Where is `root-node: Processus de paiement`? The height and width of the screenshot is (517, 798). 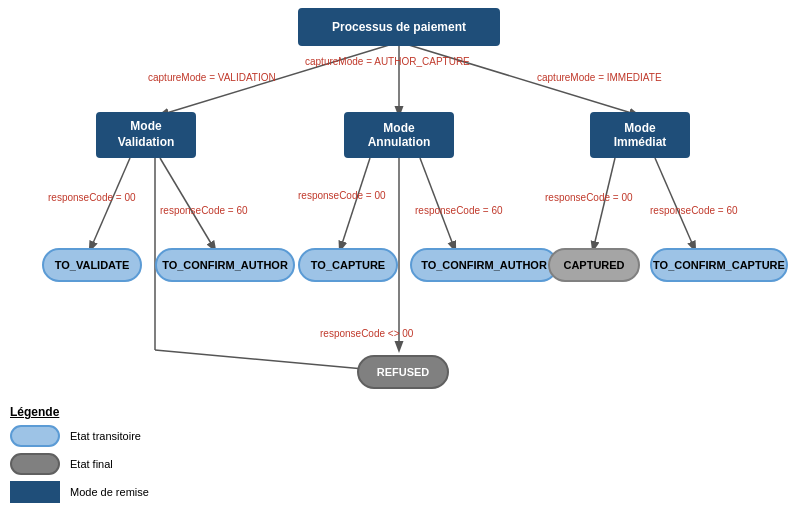
root-node: Processus de paiement is located at coordinates (399, 27).